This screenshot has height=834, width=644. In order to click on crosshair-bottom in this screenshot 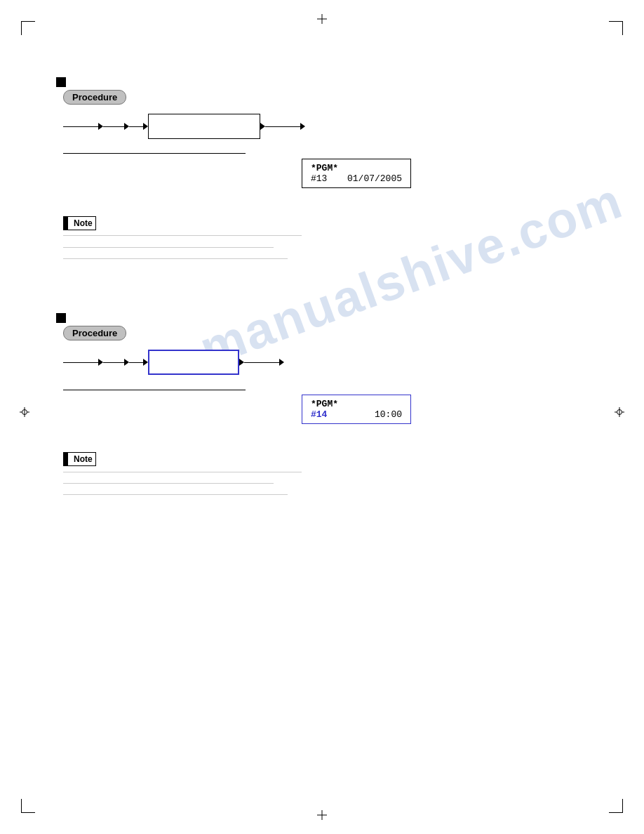, I will do `click(322, 815)`.